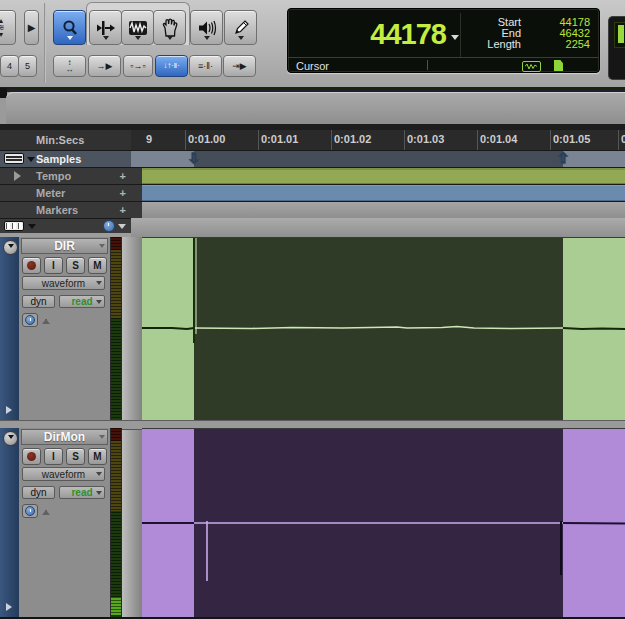  What do you see at coordinates (206, 139) in the screenshot?
I see `minsecs-tick-label: 0:01.00` at bounding box center [206, 139].